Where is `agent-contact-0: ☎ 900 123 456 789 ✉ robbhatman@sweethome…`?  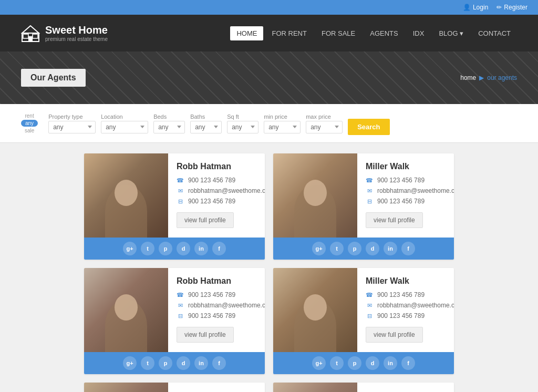
agent-contact-0: ☎ 900 123 456 789 ✉ robbhatman@sweethome… is located at coordinates (221, 191).